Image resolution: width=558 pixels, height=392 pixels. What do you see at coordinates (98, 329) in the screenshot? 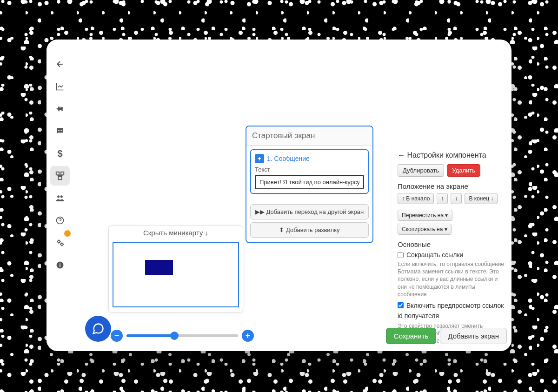
I see `chat-icon` at bounding box center [98, 329].